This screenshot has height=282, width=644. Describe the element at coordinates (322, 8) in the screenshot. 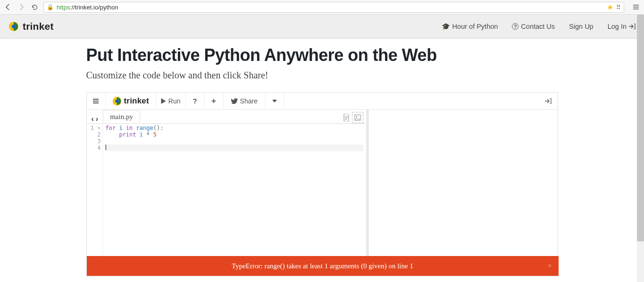

I see `browser-toolbar: 🔒 https://trinket.io/python ★ ⠿` at that location.